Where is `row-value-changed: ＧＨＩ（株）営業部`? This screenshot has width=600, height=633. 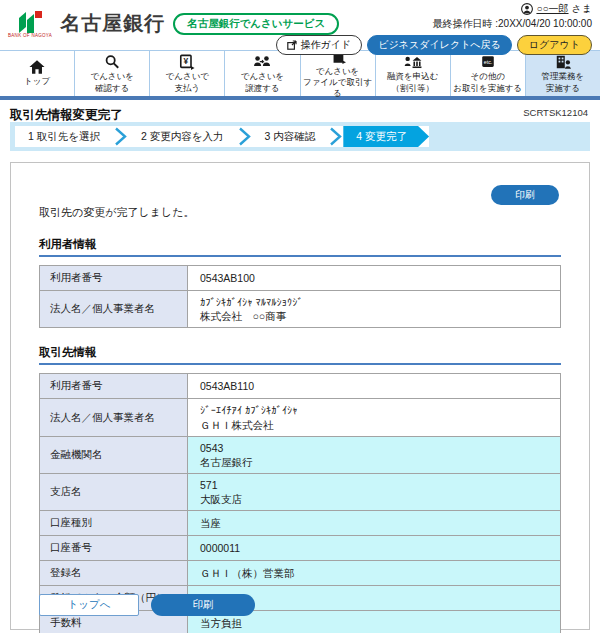 row-value-changed: ＧＨＩ（株）営業部 is located at coordinates (374, 574).